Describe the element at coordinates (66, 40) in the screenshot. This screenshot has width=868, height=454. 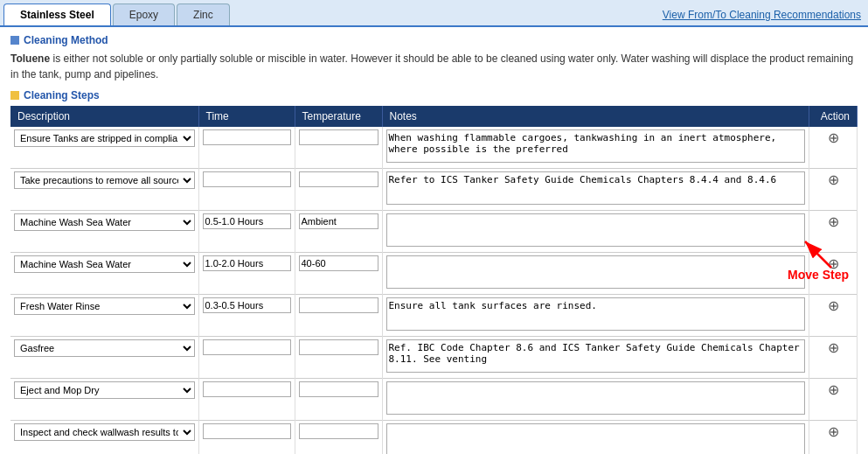
I see `cleaning-method-label: Cleaning Method` at that location.